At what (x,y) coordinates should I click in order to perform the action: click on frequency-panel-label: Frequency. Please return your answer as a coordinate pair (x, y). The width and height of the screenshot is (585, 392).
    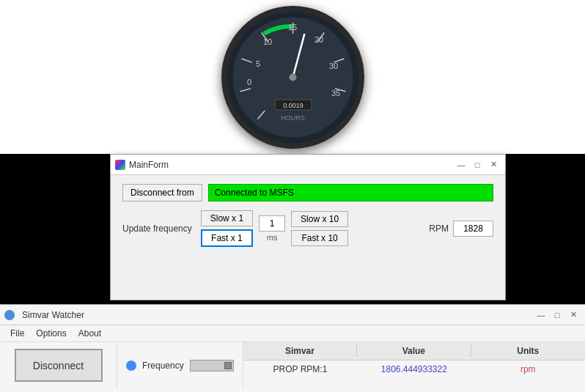
    Looking at the image, I should click on (163, 366).